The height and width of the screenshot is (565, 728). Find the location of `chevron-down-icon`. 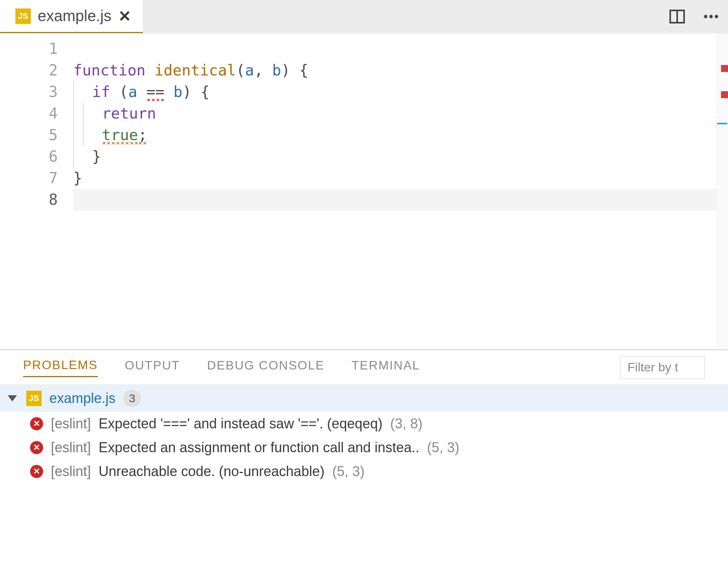

chevron-down-icon is located at coordinates (12, 398).